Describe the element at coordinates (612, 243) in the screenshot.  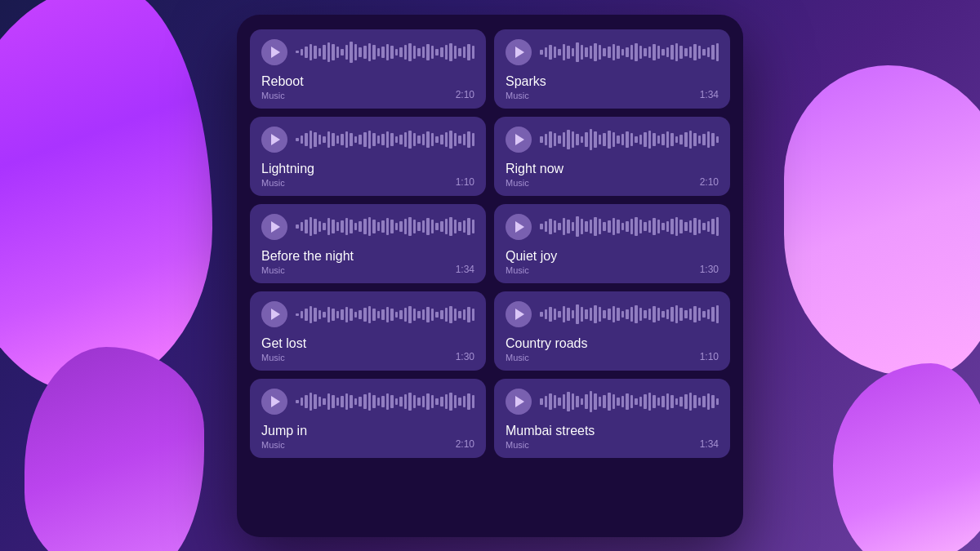
I see `music-card: Quiet joy Music 1:30` at that location.